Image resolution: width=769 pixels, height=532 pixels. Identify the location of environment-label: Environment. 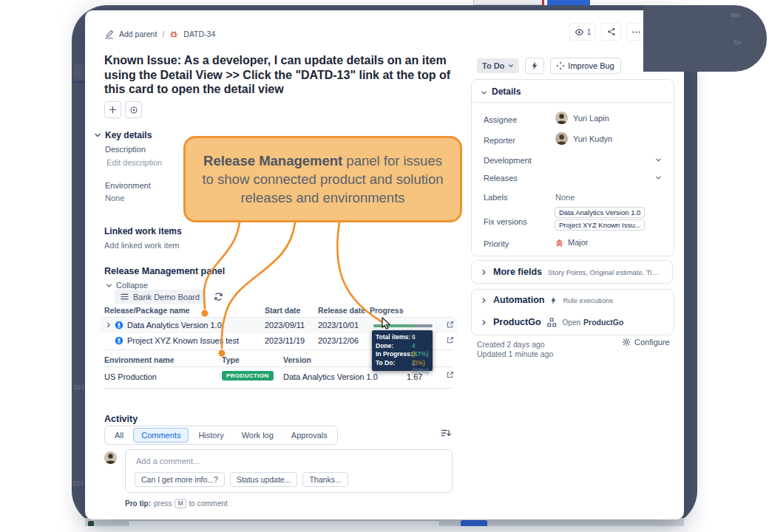
(128, 185).